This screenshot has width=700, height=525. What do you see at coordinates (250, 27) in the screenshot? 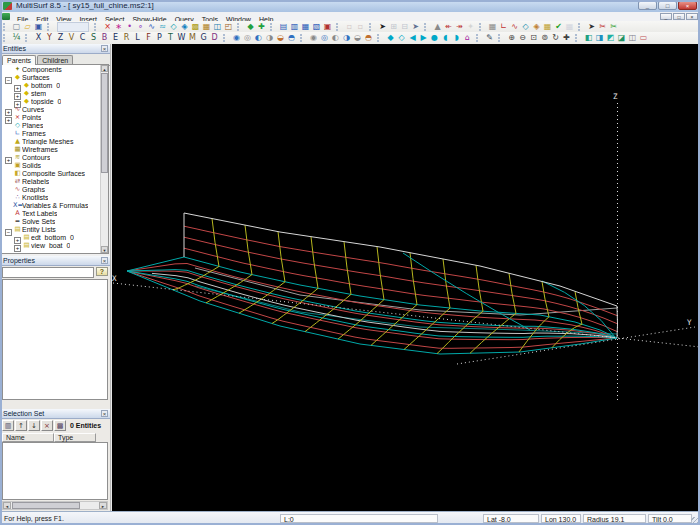
I see `project-icon: ◆` at bounding box center [250, 27].